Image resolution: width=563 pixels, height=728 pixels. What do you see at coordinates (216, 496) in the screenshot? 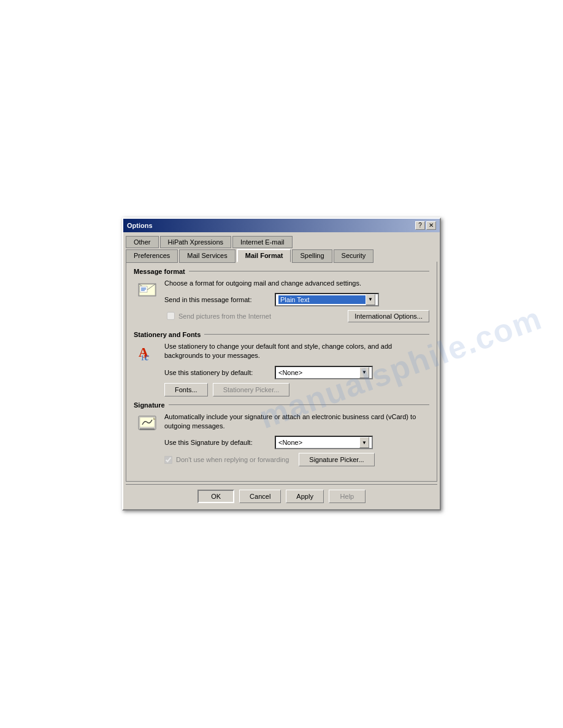
I see `ok-button: OK` at bounding box center [216, 496].